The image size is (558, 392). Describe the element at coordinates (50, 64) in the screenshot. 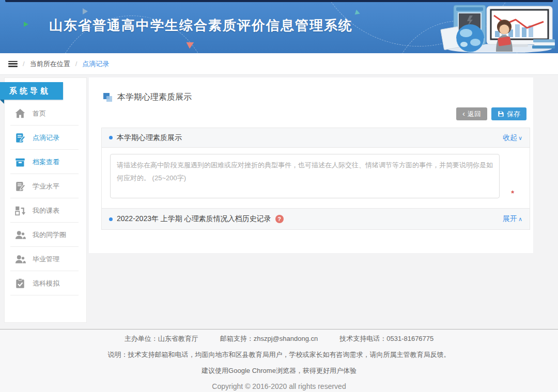

I see `breadcrumb-label: 当前所在位置` at that location.